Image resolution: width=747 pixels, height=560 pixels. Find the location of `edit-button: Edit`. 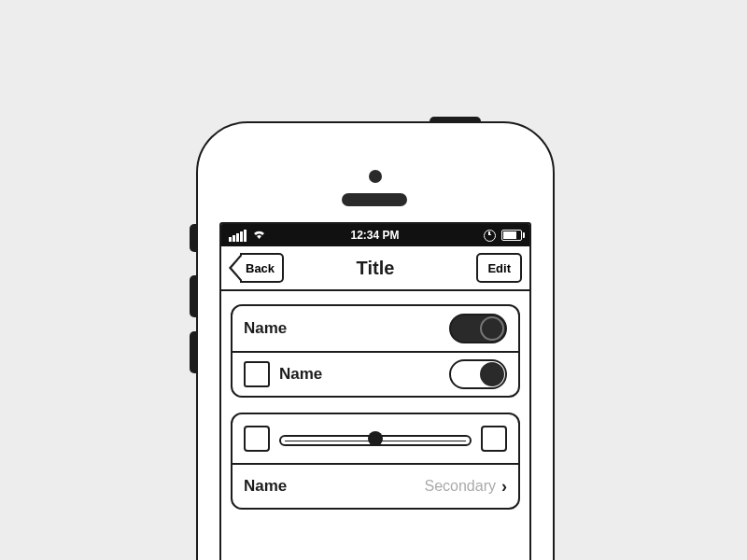

edit-button: Edit is located at coordinates (499, 268).